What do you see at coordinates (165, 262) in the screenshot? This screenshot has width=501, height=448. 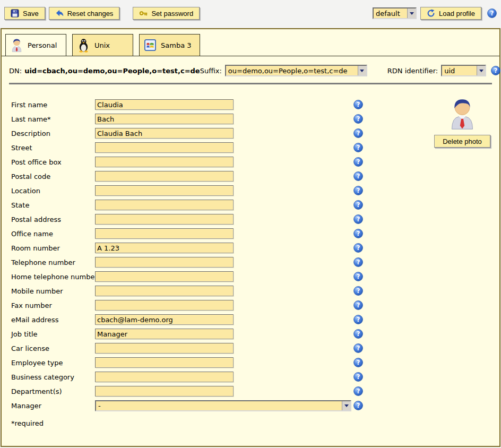 I see `telephone-number-input` at bounding box center [165, 262].